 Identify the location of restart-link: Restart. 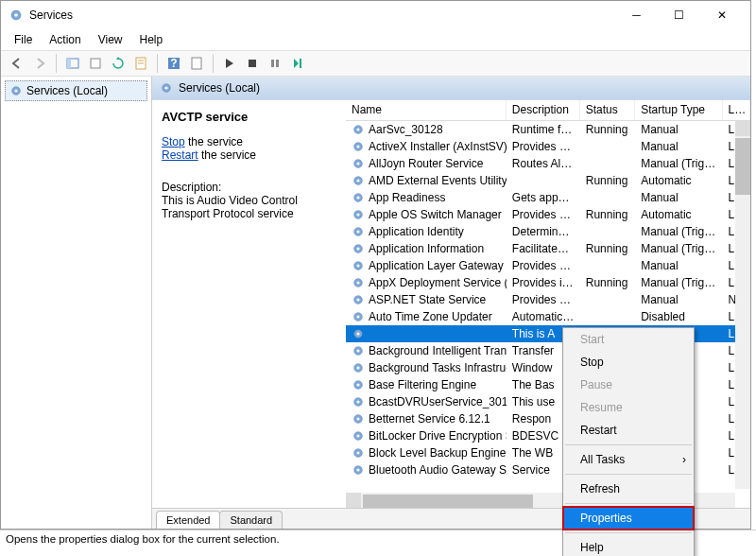
(180, 155).